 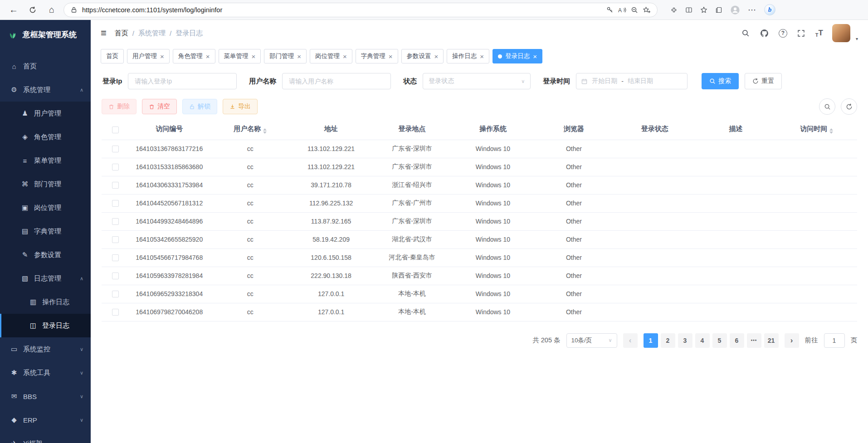 What do you see at coordinates (45, 161) in the screenshot?
I see `sidebar-item-menu: ≡菜单管理` at bounding box center [45, 161].